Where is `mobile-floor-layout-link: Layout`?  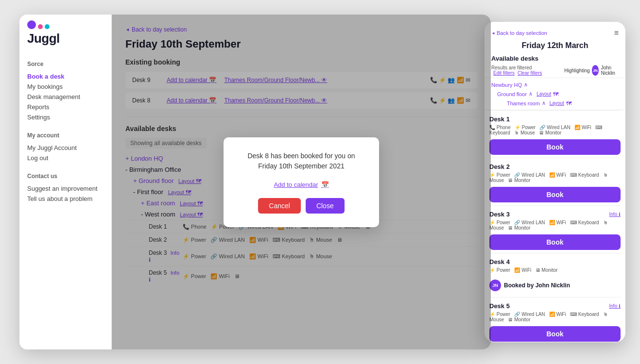
mobile-floor-layout-link: Layout is located at coordinates (544, 94).